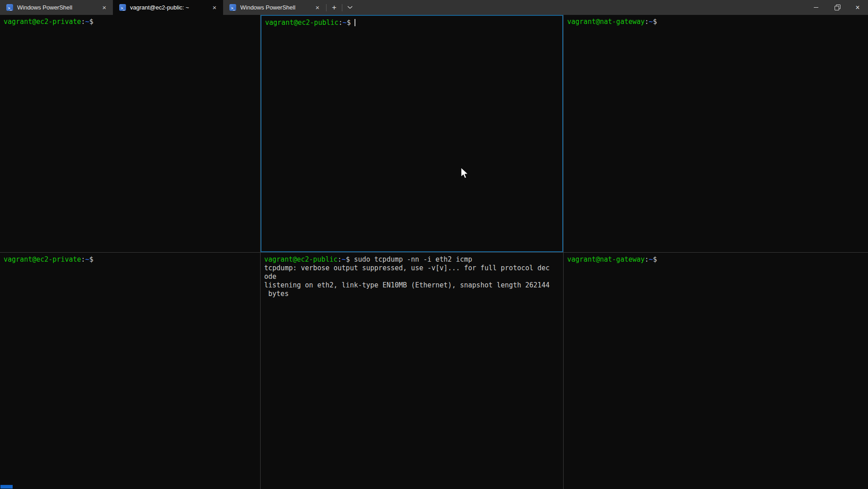 Image resolution: width=868 pixels, height=489 pixels. What do you see at coordinates (412, 23) in the screenshot?
I see `shell-prompt: vagrant@ec2-public:~$` at bounding box center [412, 23].